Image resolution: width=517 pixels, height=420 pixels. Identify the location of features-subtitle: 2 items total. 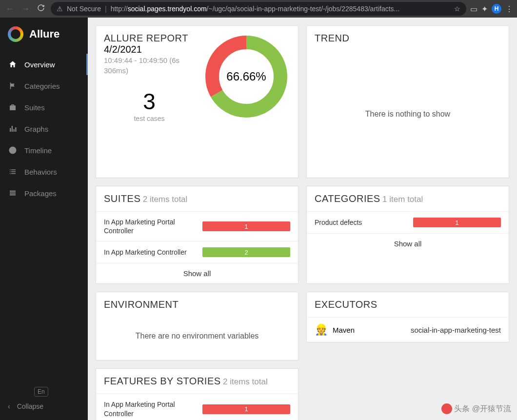
(245, 381).